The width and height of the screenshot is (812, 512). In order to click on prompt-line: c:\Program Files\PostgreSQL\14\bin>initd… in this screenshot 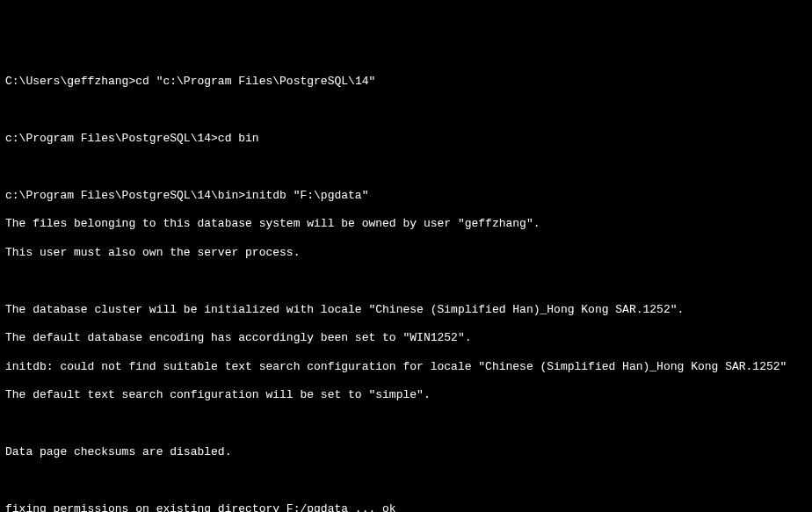, I will do `click(406, 196)`.